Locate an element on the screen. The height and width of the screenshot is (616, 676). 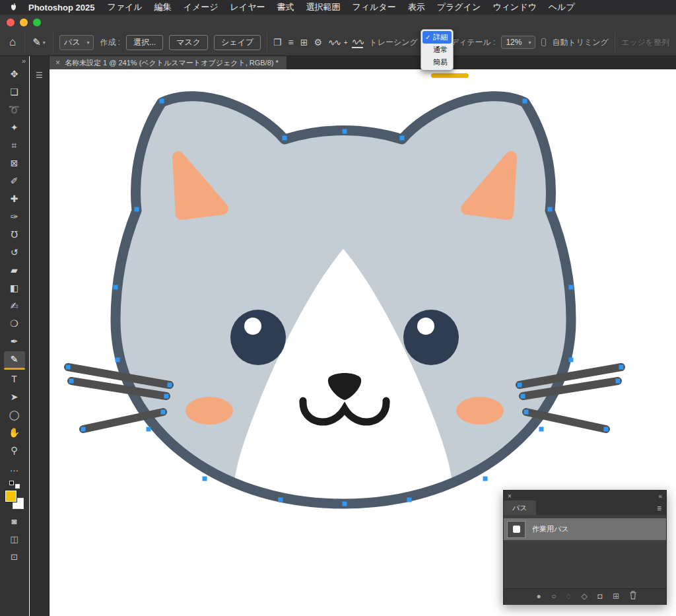
history-brush-tool: ↺ is located at coordinates (15, 252).